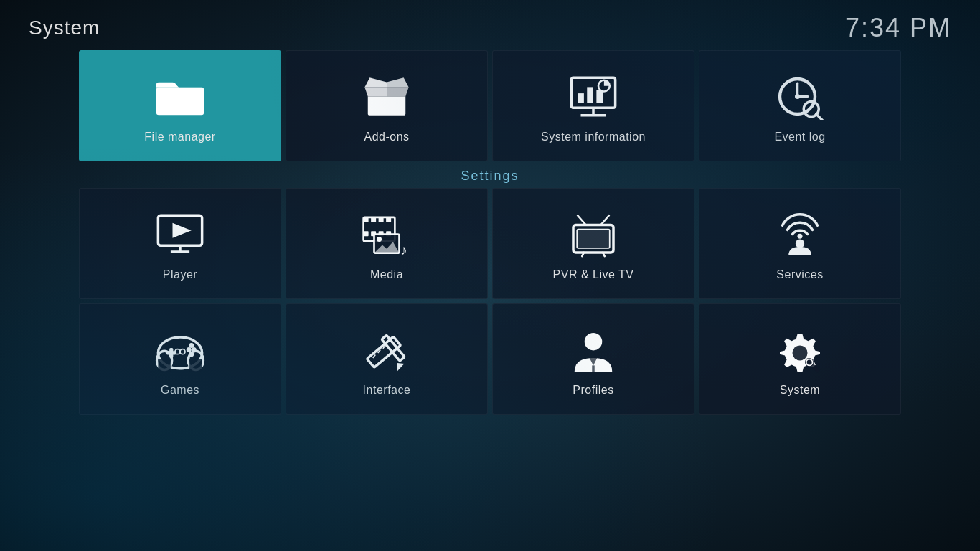  Describe the element at coordinates (386, 137) in the screenshot. I see `tile-add-ons-label: Add-ons` at that location.